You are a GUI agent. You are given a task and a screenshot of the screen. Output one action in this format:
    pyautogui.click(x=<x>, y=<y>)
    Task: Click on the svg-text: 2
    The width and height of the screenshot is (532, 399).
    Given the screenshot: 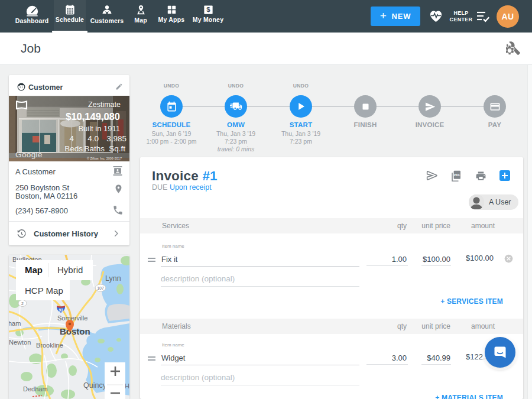 What is the action you would take?
    pyautogui.click(x=22, y=304)
    